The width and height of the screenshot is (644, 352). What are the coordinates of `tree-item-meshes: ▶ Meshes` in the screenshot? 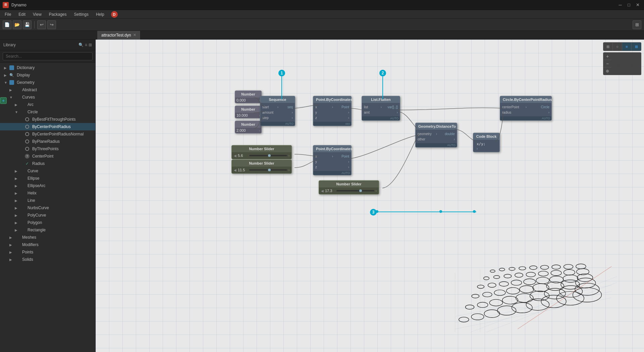 It's located at (48, 237).